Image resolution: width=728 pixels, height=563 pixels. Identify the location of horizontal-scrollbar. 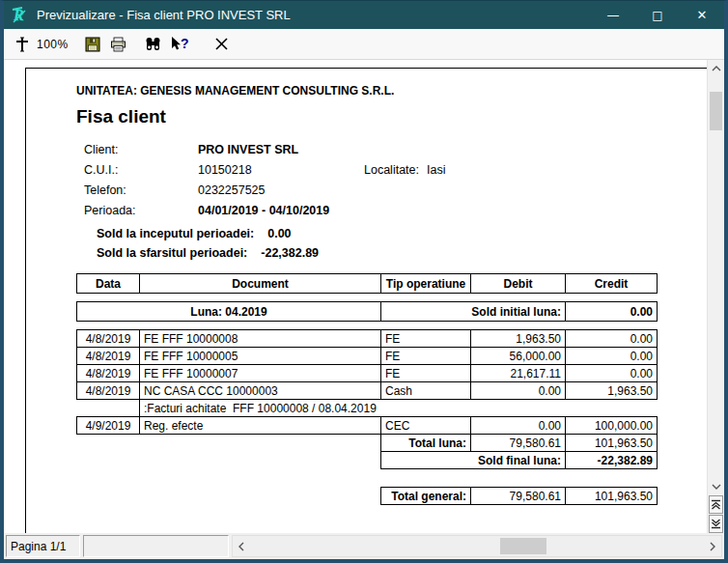
(477, 547).